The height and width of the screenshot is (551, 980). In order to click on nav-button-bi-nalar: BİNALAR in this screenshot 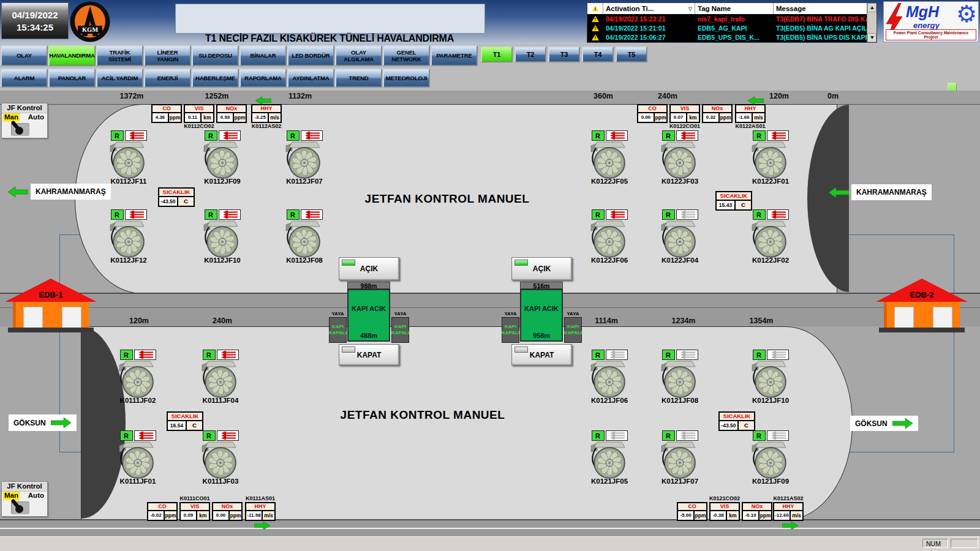, I will do `click(263, 56)`.